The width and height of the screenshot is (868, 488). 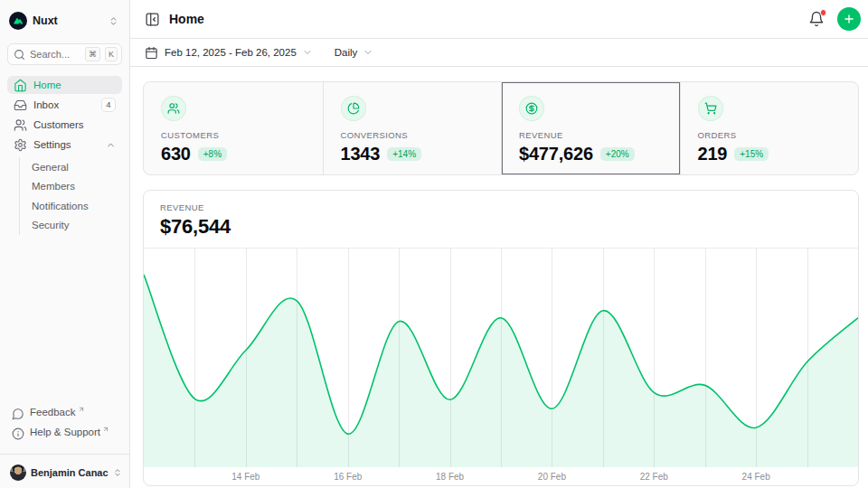 I want to click on sidebar-item-security: Security, so click(x=71, y=226).